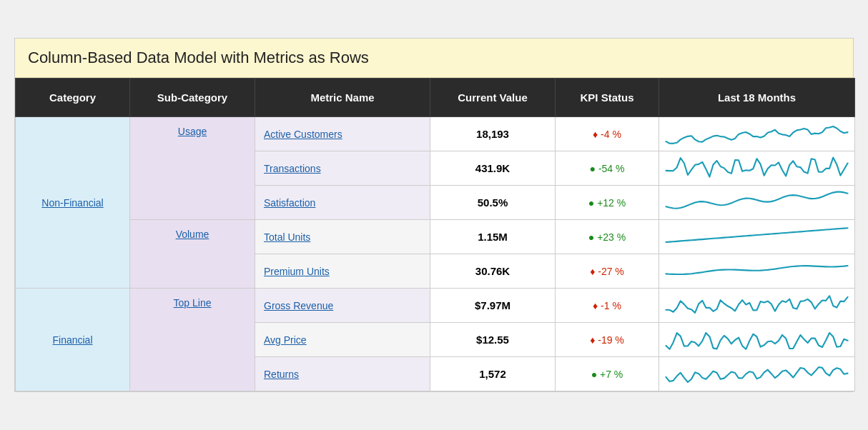  Describe the element at coordinates (193, 98) in the screenshot. I see `header-subcategory: Sub-Category` at that location.